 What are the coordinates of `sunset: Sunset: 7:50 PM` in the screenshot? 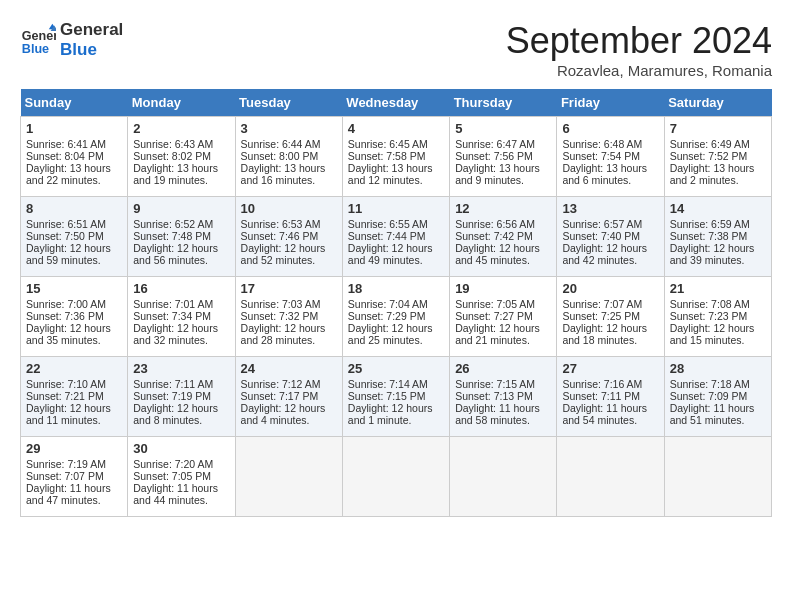 It's located at (65, 236).